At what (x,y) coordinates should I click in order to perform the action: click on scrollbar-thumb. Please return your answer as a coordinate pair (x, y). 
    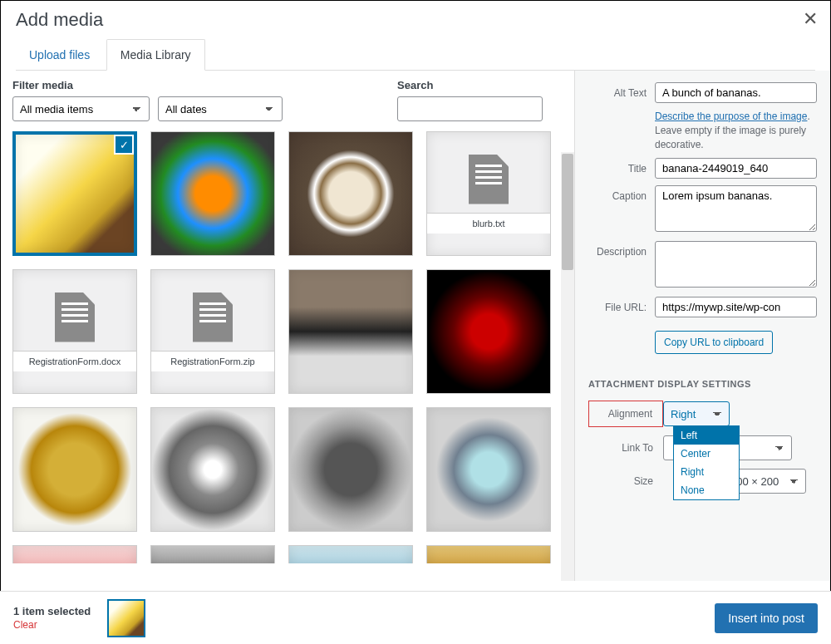
    Looking at the image, I should click on (568, 212).